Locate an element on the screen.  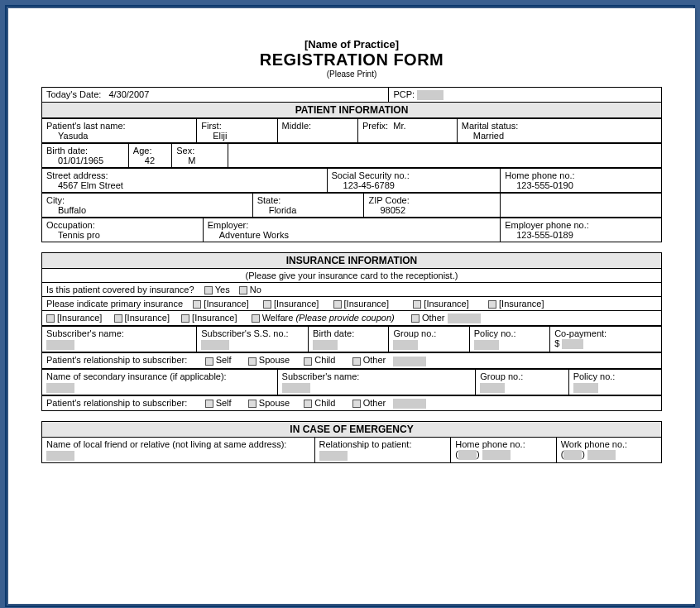
zip-label: ZIP Code: is located at coordinates (432, 200).